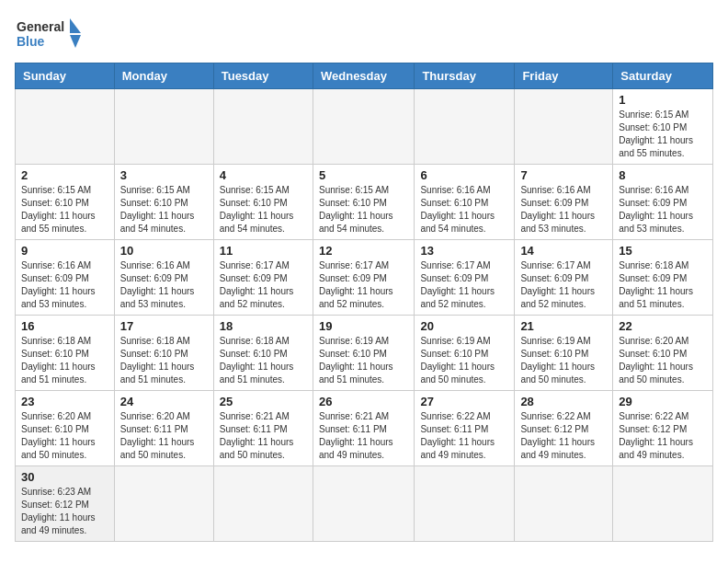 Image resolution: width=728 pixels, height=563 pixels. Describe the element at coordinates (564, 353) in the screenshot. I see `calendar-cell: 21Sunrise: 6:19 AM Sunset: 6:10 PM Dayli…` at that location.